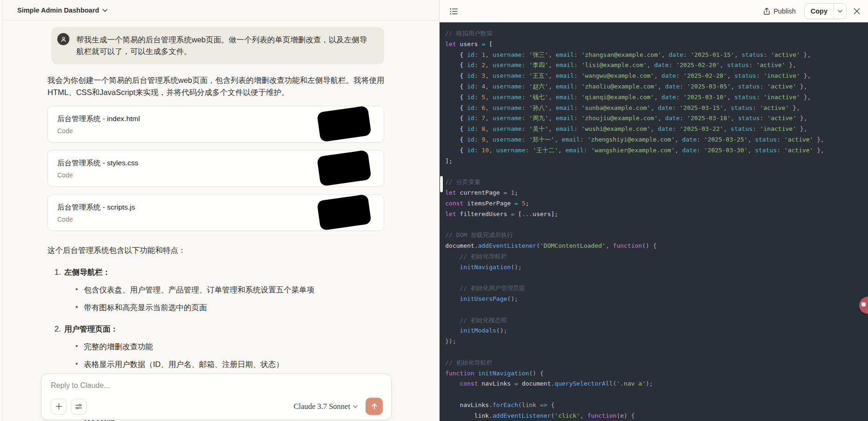 The width and height of the screenshot is (868, 421). Describe the element at coordinates (825, 11) in the screenshot. I see `copy-split-button: Copy` at that location.